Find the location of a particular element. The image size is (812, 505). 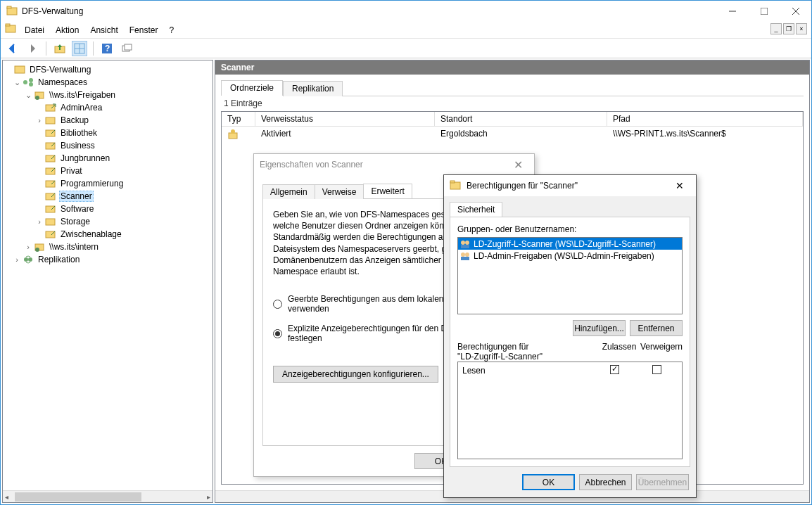

props-close-button: ✕ is located at coordinates (518, 165).